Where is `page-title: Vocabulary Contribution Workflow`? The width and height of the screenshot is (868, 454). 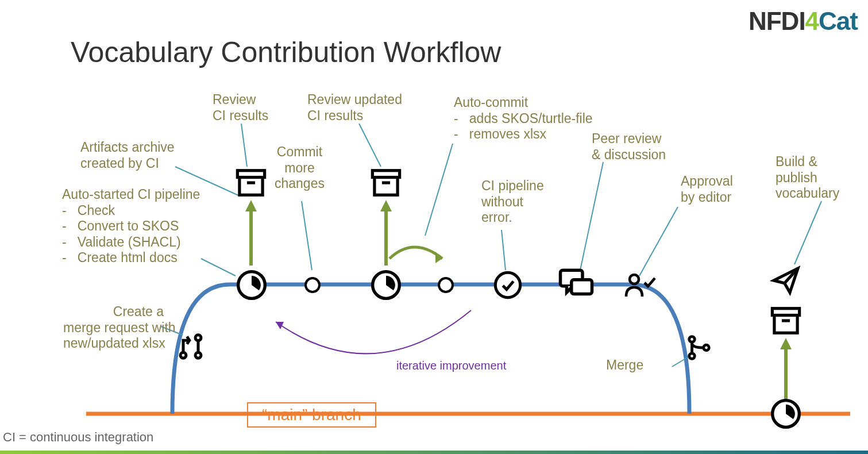 page-title: Vocabulary Contribution Workflow is located at coordinates (286, 52).